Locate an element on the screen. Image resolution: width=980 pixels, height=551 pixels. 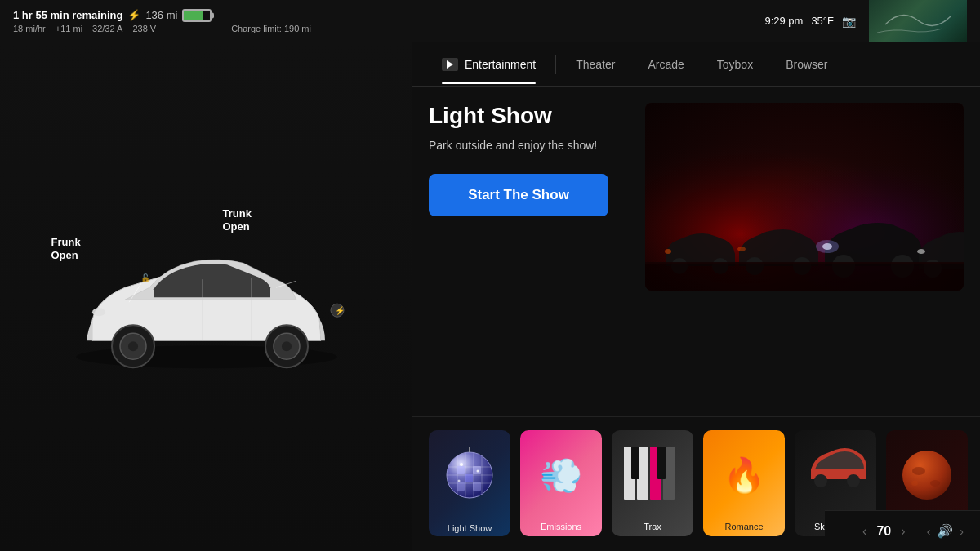
charge-limit: Charge limit: 190 mi is located at coordinates (271, 29).